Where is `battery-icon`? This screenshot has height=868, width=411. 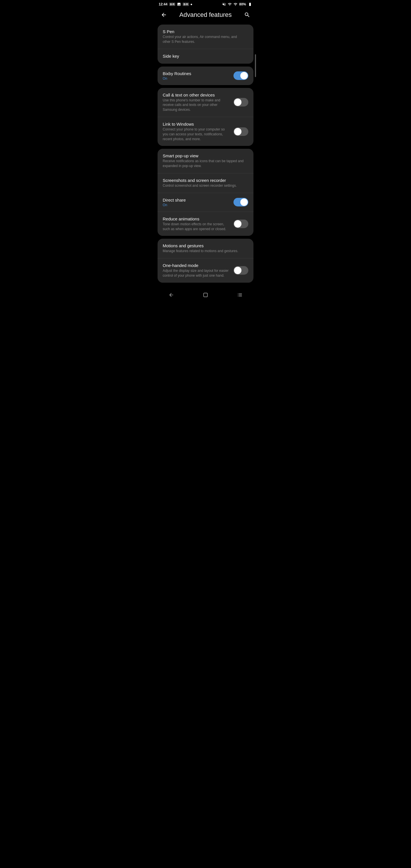
battery-icon is located at coordinates (250, 4).